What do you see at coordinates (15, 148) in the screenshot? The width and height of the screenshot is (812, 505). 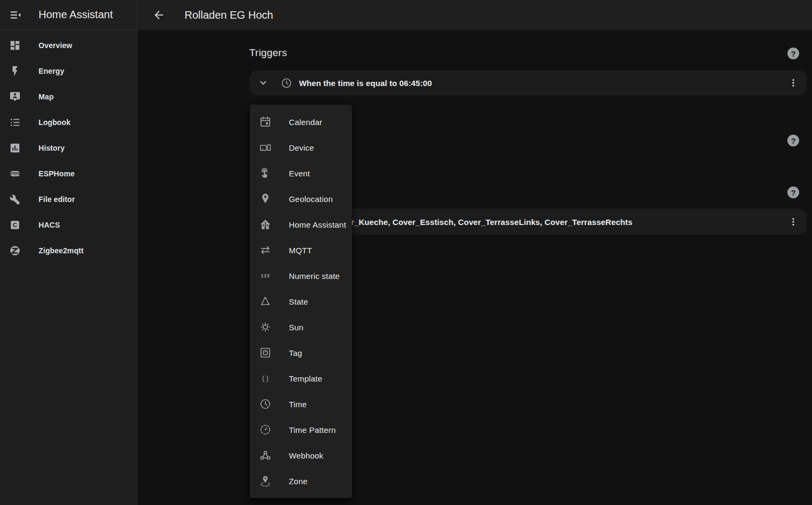 I see `chart-box-icon` at bounding box center [15, 148].